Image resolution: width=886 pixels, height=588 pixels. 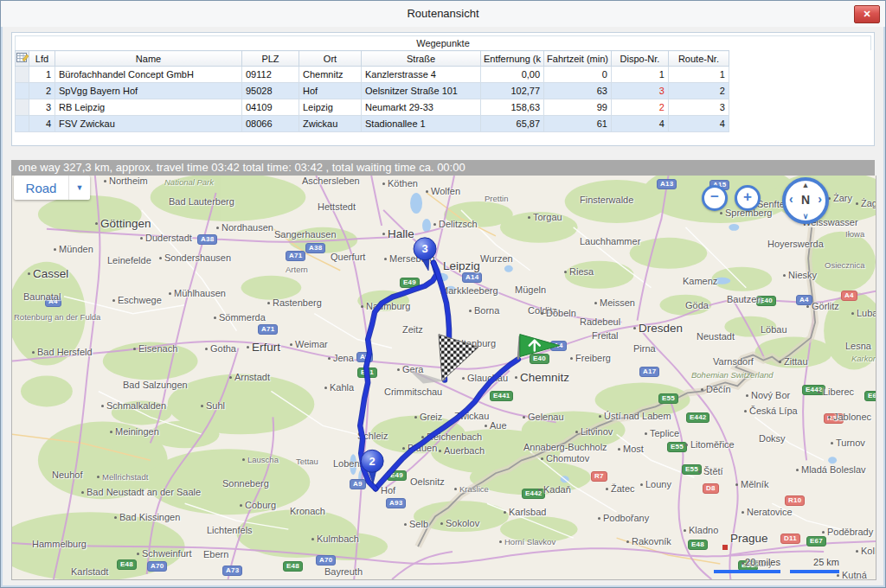 What do you see at coordinates (512, 59) in the screenshot?
I see `column-header: Entfernung (k` at bounding box center [512, 59].